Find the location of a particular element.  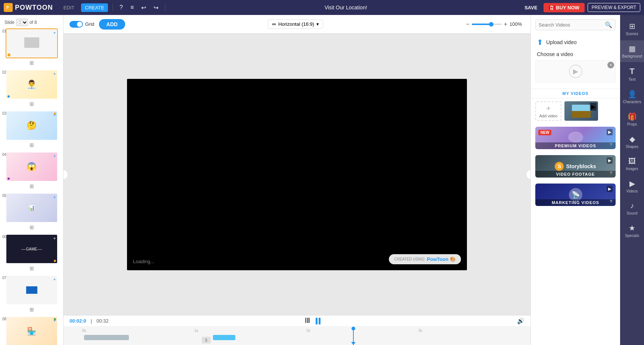

slide-action-btn-06: ⊞ is located at coordinates (32, 268).